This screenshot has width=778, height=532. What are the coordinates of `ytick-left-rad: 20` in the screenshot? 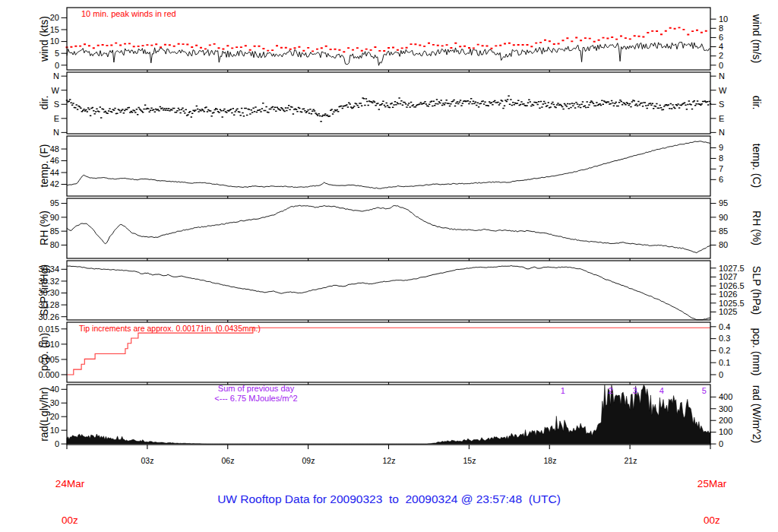 It's located at (55, 416).